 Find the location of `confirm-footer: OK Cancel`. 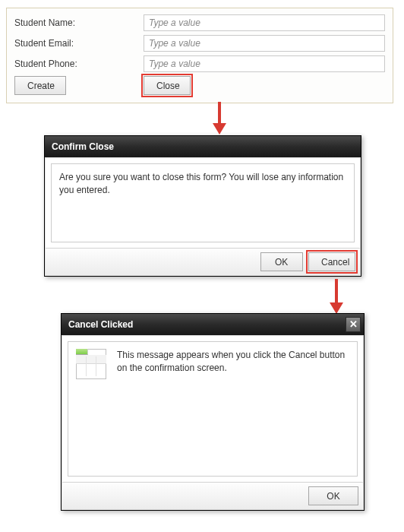

confirm-footer: OK Cancel is located at coordinates (203, 261).